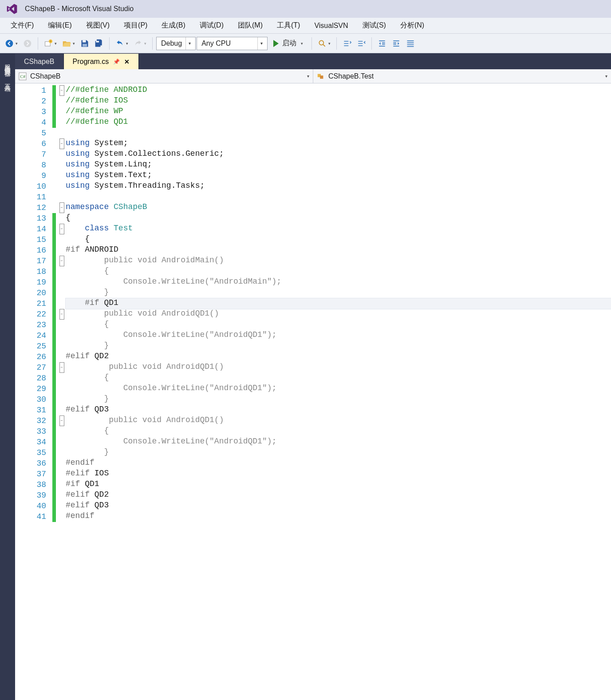  I want to click on svg-text: C#, so click(23, 76).